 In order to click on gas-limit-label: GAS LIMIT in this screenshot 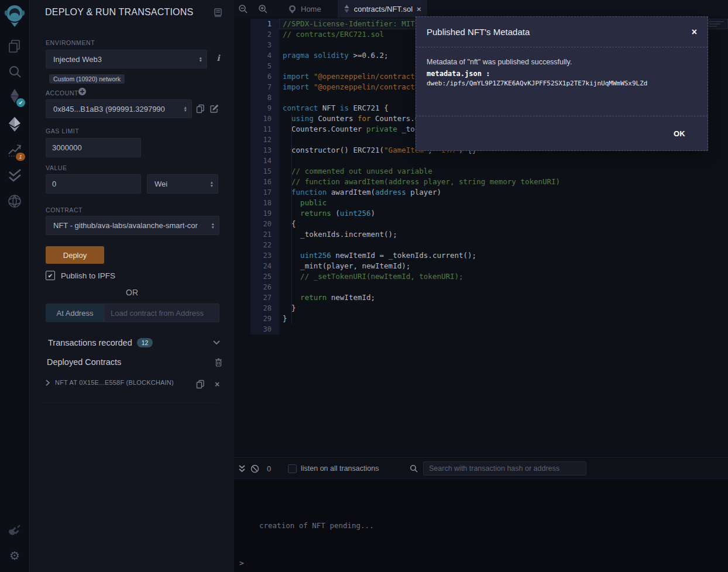, I will do `click(62, 131)`.